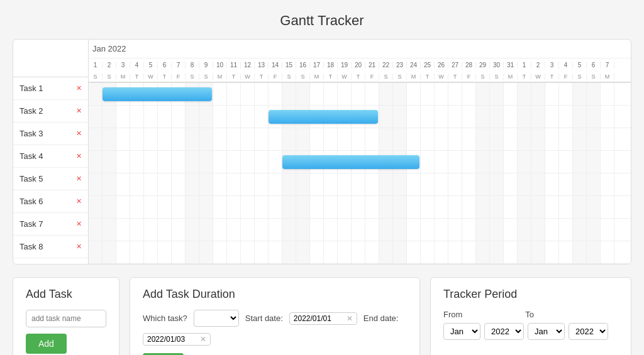 The width and height of the screenshot is (644, 355). Describe the element at coordinates (319, 319) in the screenshot. I see `start-date-input` at that location.